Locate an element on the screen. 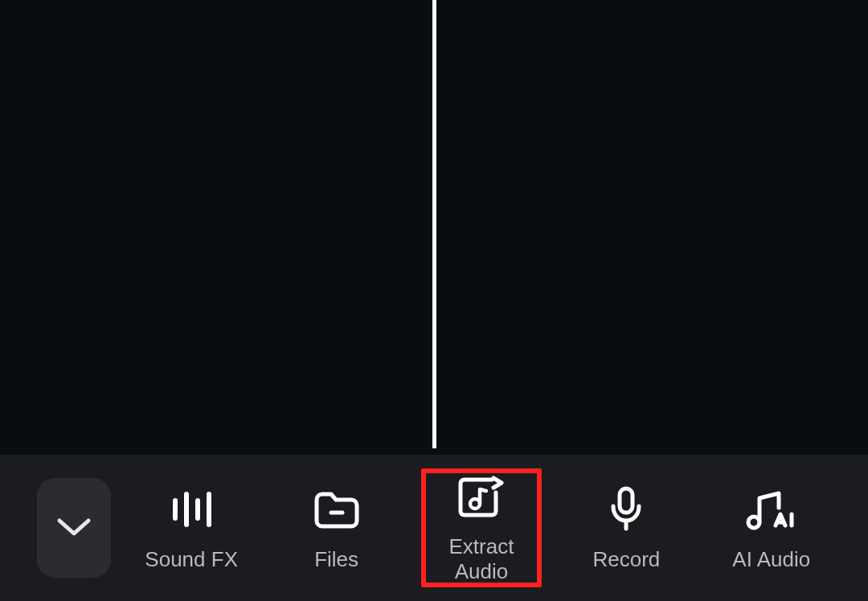 This screenshot has width=868, height=601. toolbar-item-label: Sound FX is located at coordinates (191, 559).